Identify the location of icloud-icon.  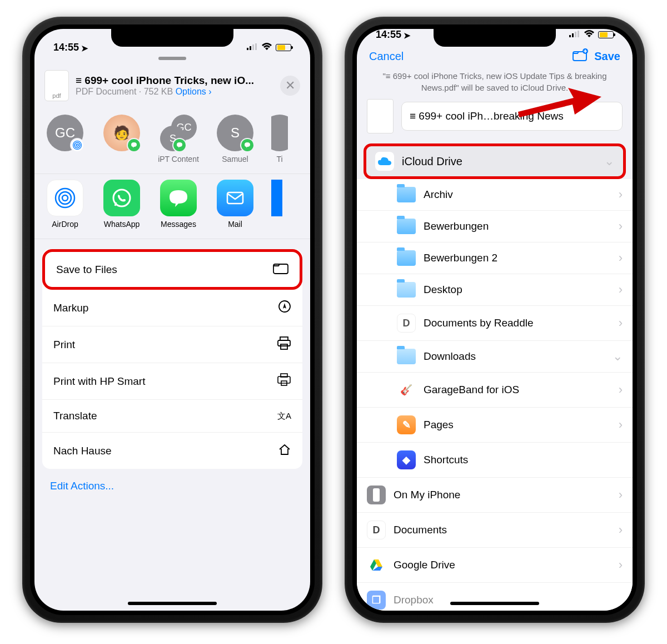
(385, 161).